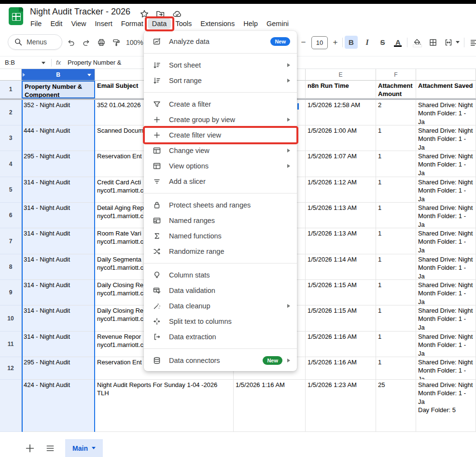 This screenshot has height=457, width=476. I want to click on cell-g9: Shared Drive: Night Month Folder: 1 - Ja…, so click(446, 292).